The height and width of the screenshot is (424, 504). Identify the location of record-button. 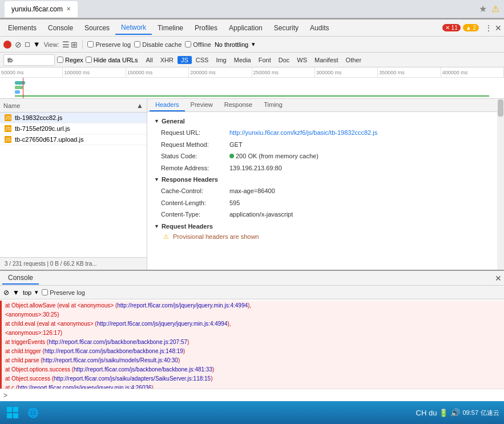
(7, 45).